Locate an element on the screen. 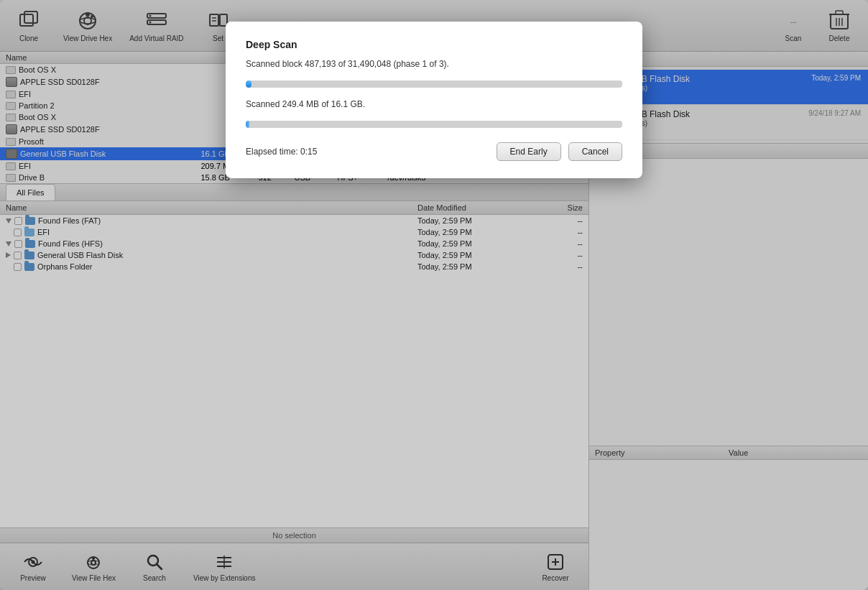  modal-buttons: End Early Cancel is located at coordinates (559, 152).